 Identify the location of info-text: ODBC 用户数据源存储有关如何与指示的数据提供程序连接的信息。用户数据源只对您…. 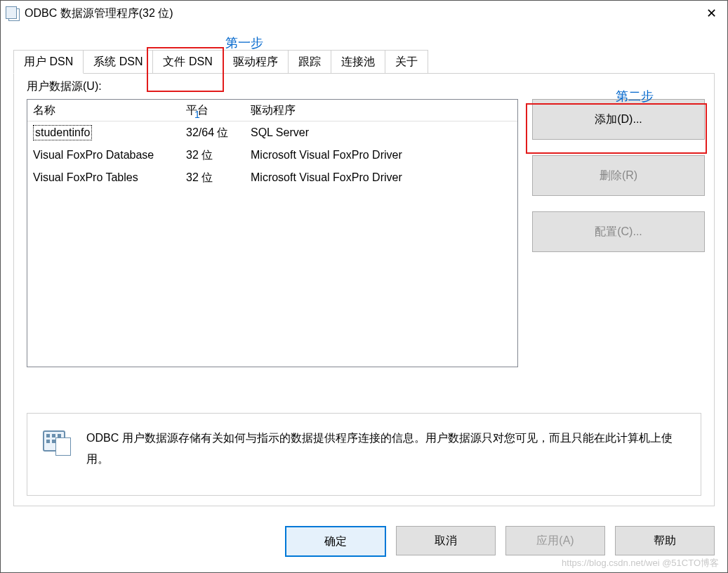
(386, 449).